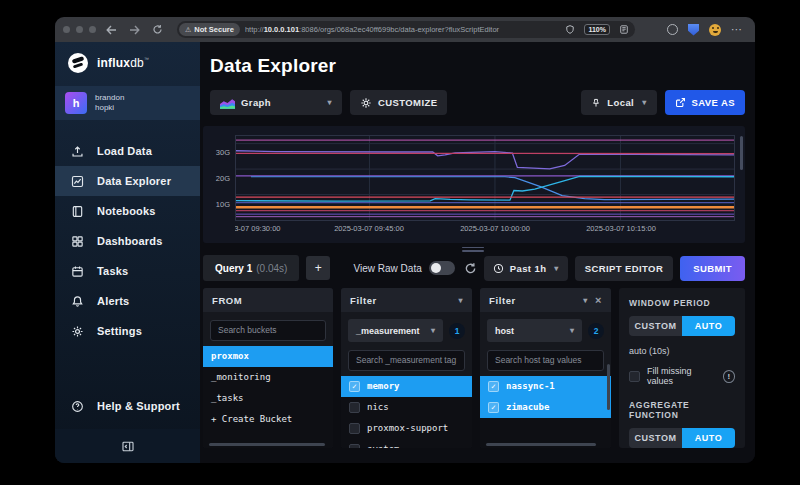 The width and height of the screenshot is (800, 485). Describe the element at coordinates (406, 368) in the screenshot. I see `filter-panel-measurement: Filter▾_measurement▾1✓memorynicsproxmox-…` at that location.